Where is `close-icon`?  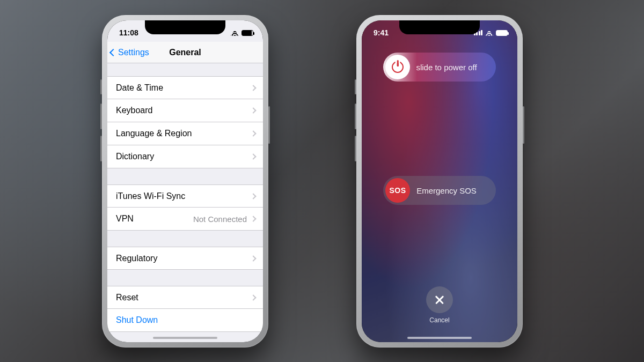
close-icon is located at coordinates (440, 300).